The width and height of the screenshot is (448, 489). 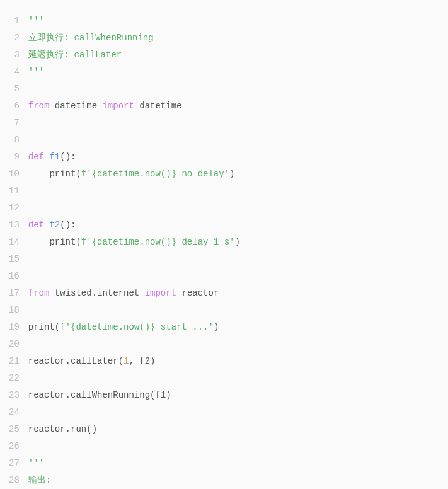 What do you see at coordinates (14, 464) in the screenshot?
I see `line-number: 27` at bounding box center [14, 464].